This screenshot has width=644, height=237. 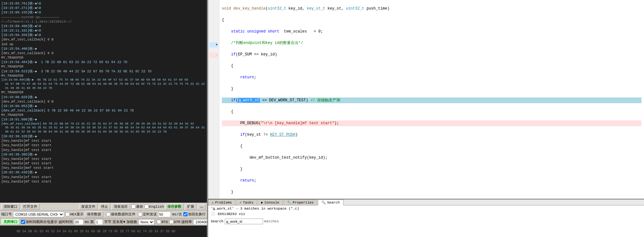 What do you see at coordinates (197, 214) in the screenshot?
I see `add-newline-text: 加回生换行` at bounding box center [197, 214].